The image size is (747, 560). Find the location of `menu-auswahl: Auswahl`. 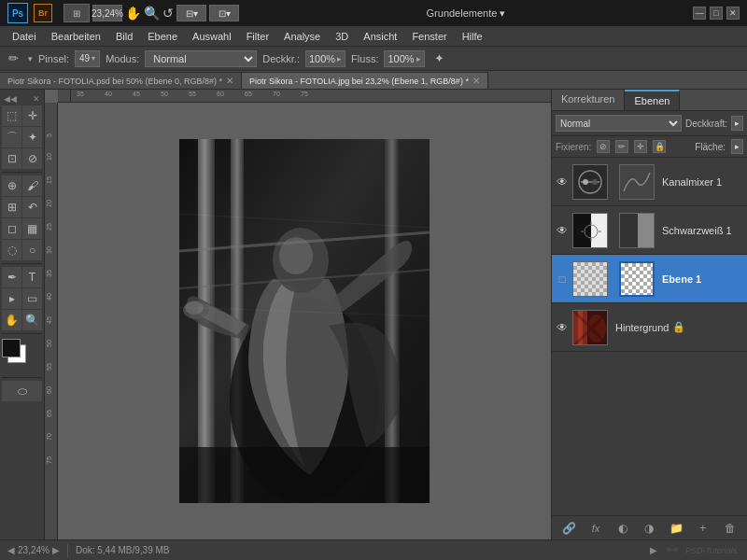

menu-auswahl: Auswahl is located at coordinates (212, 36).